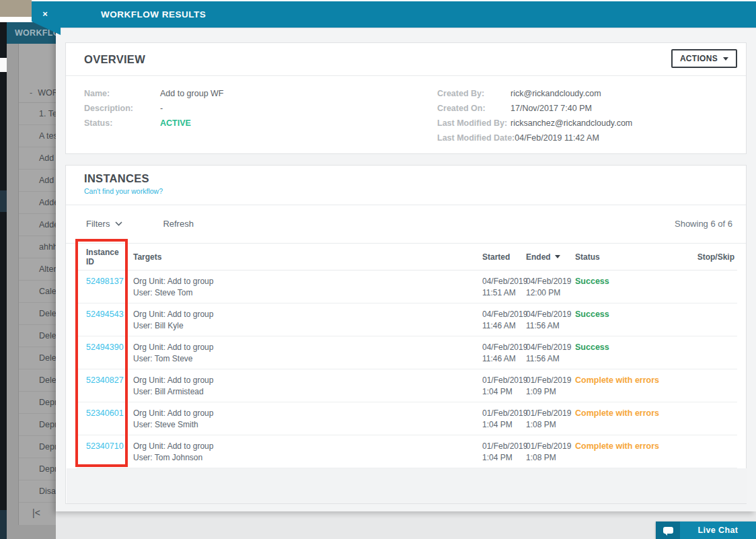 The image size is (756, 539). Describe the element at coordinates (303, 452) in the screenshot. I see `targets-cell: Org Unit: Add to group User: Tom Johnson` at that location.